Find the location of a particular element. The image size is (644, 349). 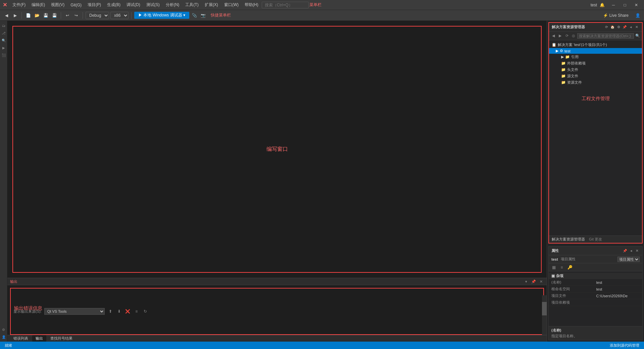

se-btn-settings: ⚙ is located at coordinates (618, 27).